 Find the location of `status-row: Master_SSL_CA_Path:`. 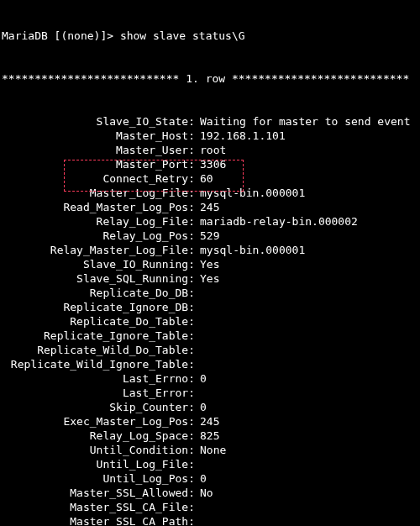

status-row: Master_SSL_CA_Path: is located at coordinates (210, 520).